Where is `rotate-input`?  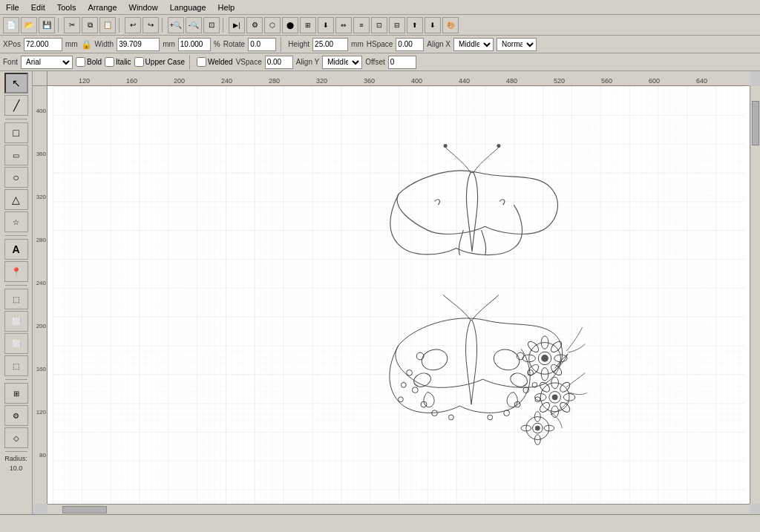 rotate-input is located at coordinates (262, 45).